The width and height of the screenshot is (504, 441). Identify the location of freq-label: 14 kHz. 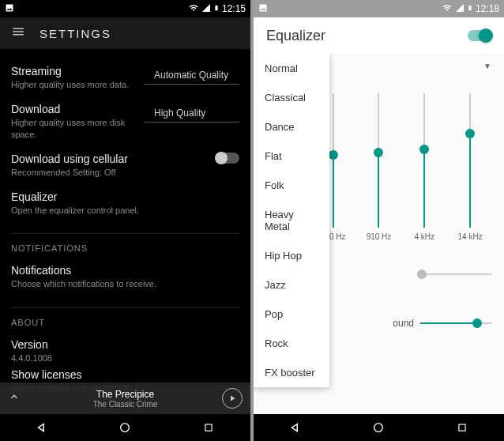
(471, 237).